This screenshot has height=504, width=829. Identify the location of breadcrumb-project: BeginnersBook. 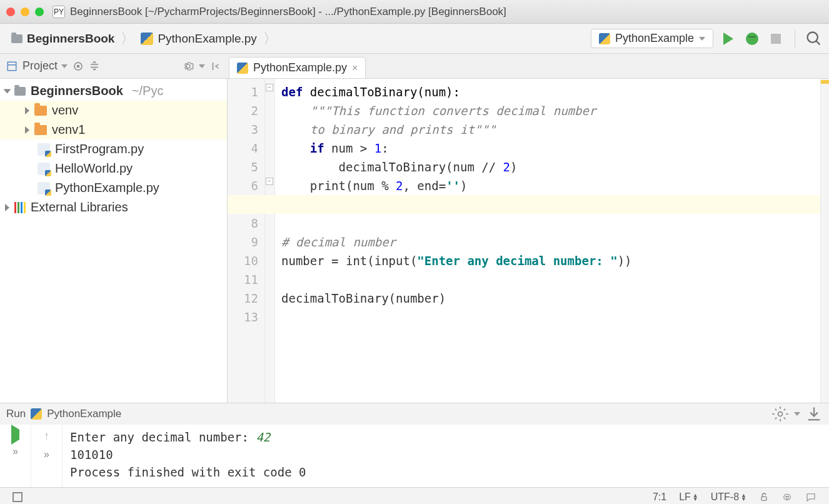
(63, 39).